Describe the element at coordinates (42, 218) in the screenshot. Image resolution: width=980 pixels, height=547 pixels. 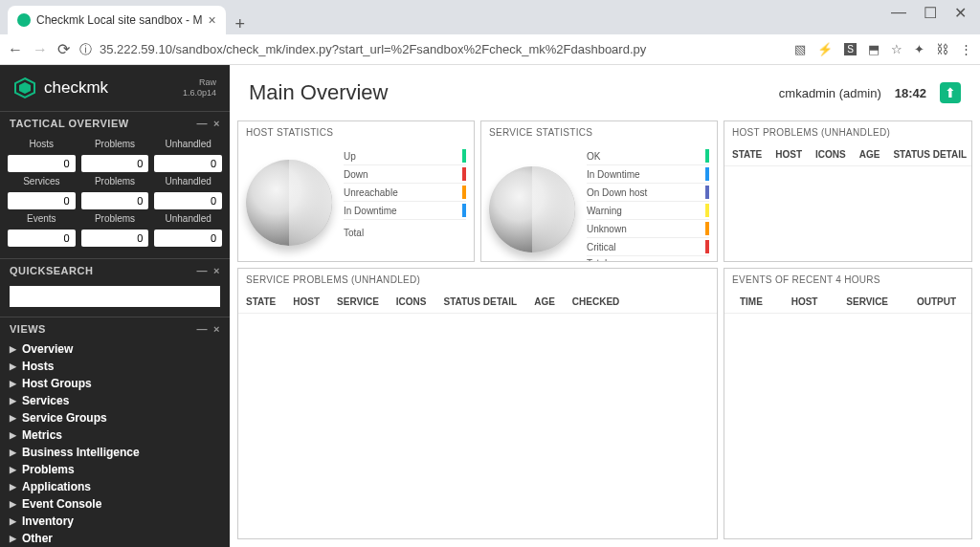
I see `tac-label: Events` at that location.